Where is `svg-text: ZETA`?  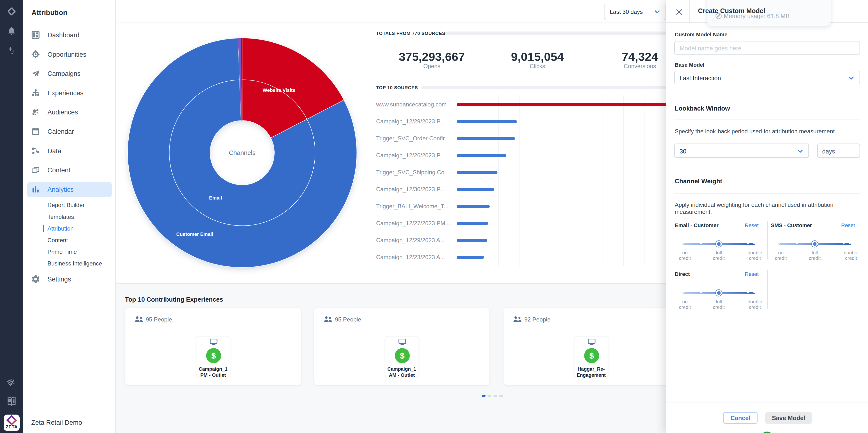 svg-text: ZETA is located at coordinates (11, 427).